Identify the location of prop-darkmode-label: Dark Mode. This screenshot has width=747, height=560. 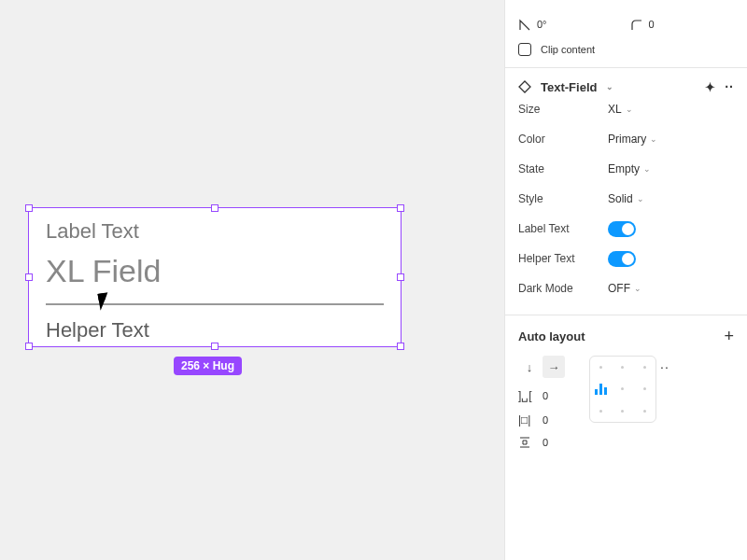
(563, 288).